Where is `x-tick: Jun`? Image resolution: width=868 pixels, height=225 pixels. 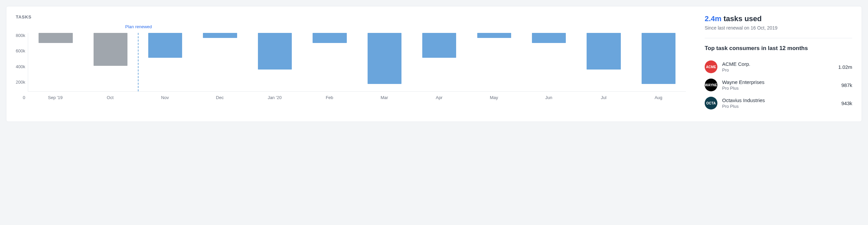
x-tick: Jun is located at coordinates (549, 98).